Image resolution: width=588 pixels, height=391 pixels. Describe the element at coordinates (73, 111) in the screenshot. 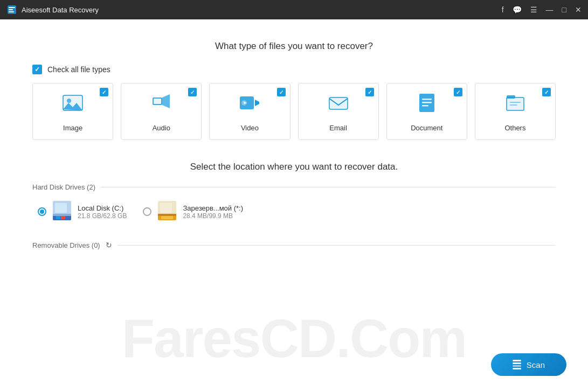

I see `file-type-card-image: ✓ Image` at that location.